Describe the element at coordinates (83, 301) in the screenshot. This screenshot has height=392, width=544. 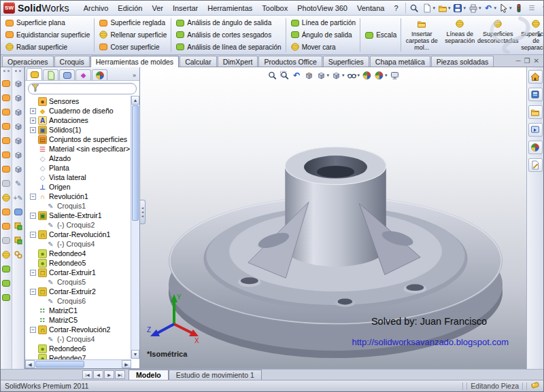
I see `tree-item-croquis6: ✎Croquis6` at that location.